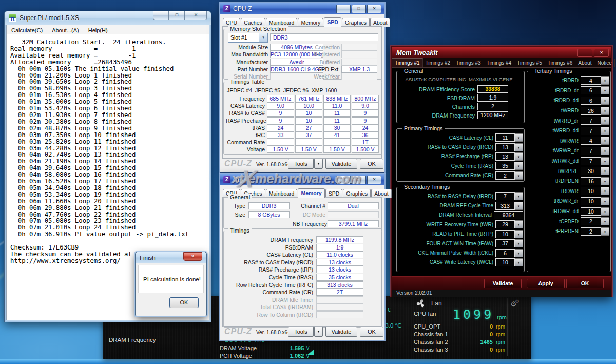 The height and width of the screenshot is (364, 616). What do you see at coordinates (27, 30) in the screenshot?
I see `menu-item: Calculate(C)` at bounding box center [27, 30].